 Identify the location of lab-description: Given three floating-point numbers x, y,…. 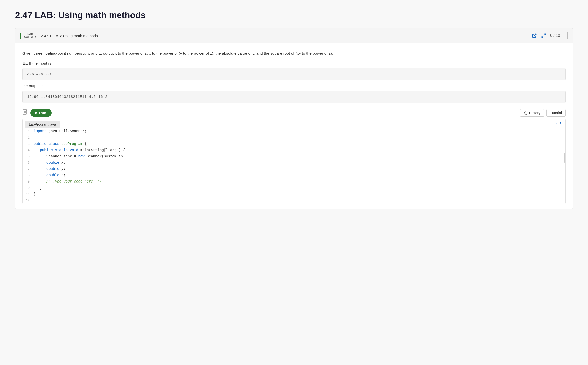
(294, 53).